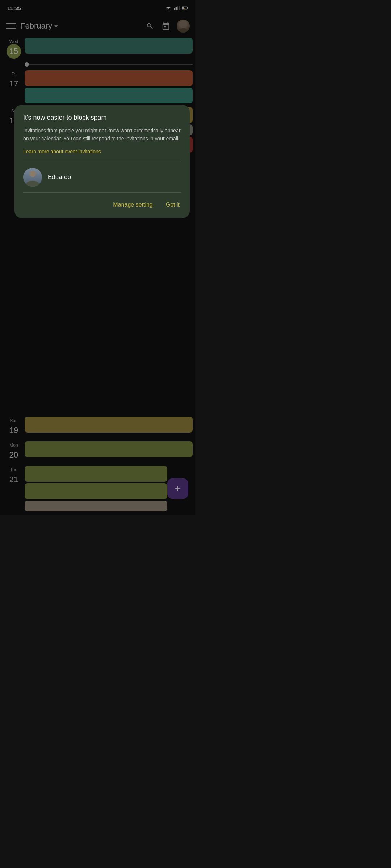 Image resolution: width=391 pixels, height=868 pixels. I want to click on spam-modal: It's now easier to block spam Invitation…, so click(102, 161).